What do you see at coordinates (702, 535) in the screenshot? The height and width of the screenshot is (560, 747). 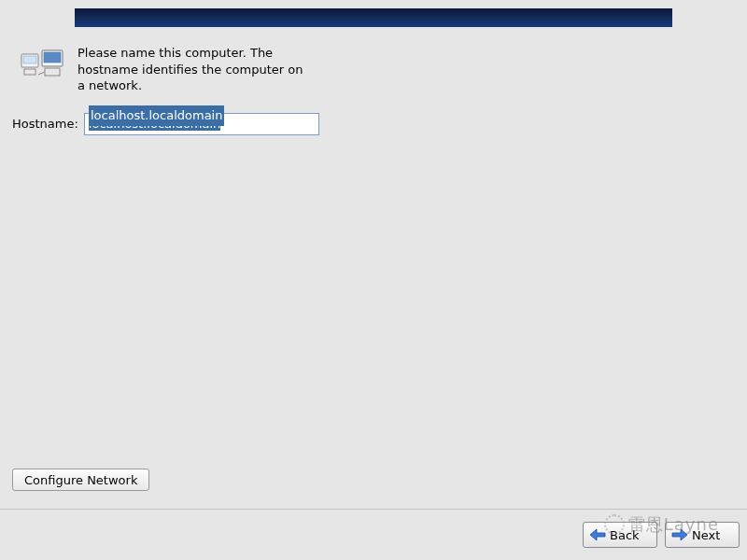 I see `next-button: Next` at bounding box center [702, 535].